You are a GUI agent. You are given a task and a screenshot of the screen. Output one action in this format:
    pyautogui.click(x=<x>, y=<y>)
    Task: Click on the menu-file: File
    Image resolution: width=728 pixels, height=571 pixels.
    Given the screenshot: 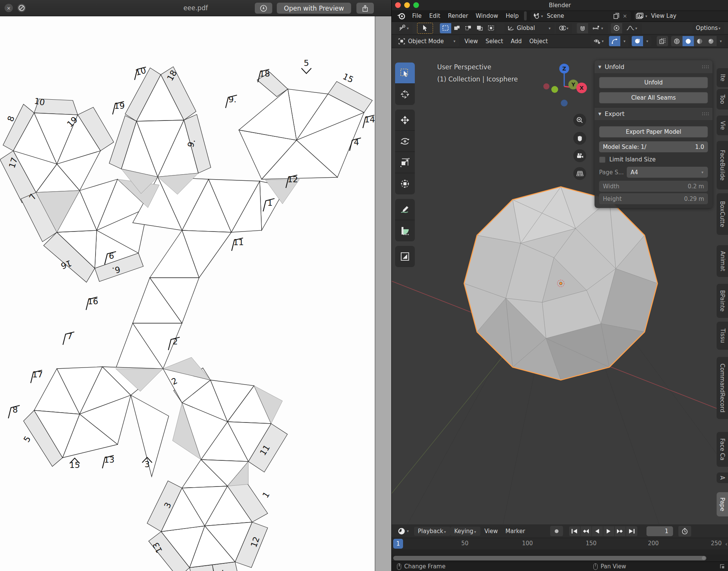 What is the action you would take?
    pyautogui.click(x=417, y=16)
    